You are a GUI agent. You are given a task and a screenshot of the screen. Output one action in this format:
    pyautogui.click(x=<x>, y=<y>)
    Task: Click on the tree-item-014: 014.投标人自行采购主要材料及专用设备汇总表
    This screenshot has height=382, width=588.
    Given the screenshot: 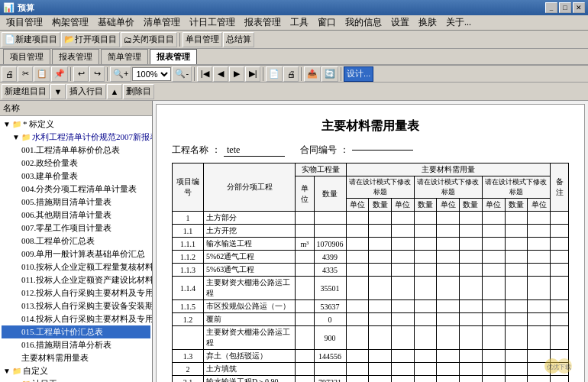 What is the action you would take?
    pyautogui.click(x=76, y=319)
    